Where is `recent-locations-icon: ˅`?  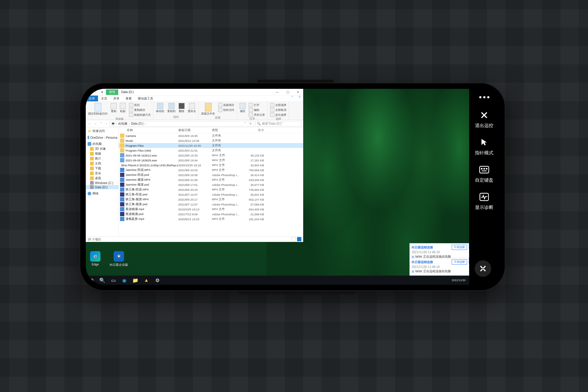
recent-locations-icon: ˅ is located at coordinates (101, 124).